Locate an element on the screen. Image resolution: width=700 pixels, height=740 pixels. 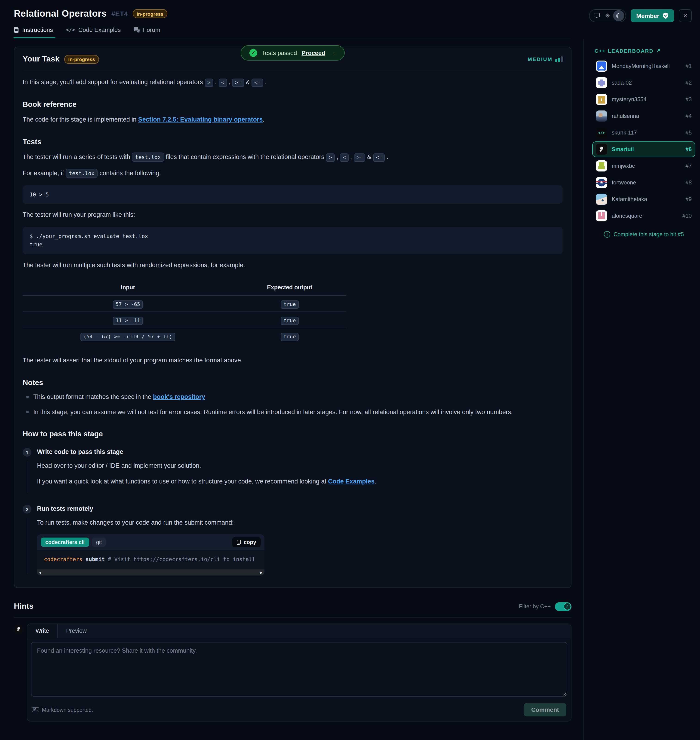
tab-git: git is located at coordinates (99, 542).